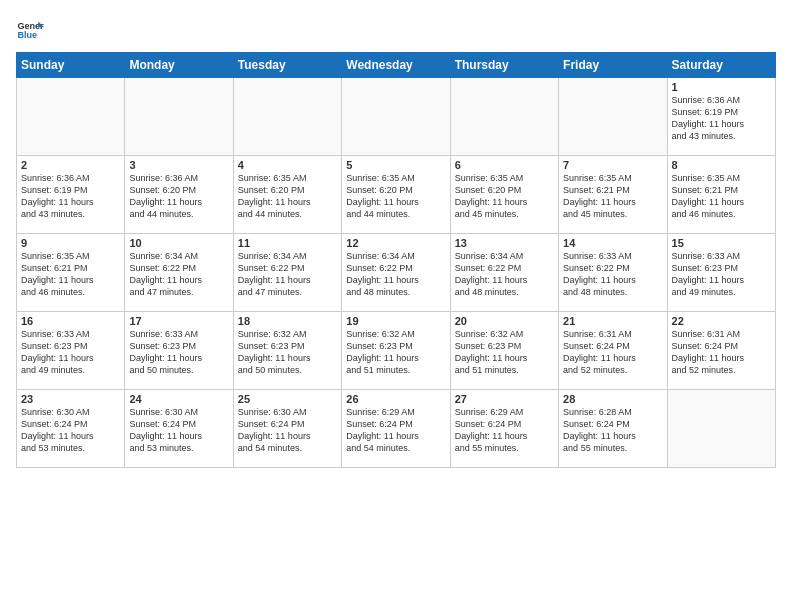  Describe the element at coordinates (179, 66) in the screenshot. I see `weekday-header-monday: Monday` at that location.